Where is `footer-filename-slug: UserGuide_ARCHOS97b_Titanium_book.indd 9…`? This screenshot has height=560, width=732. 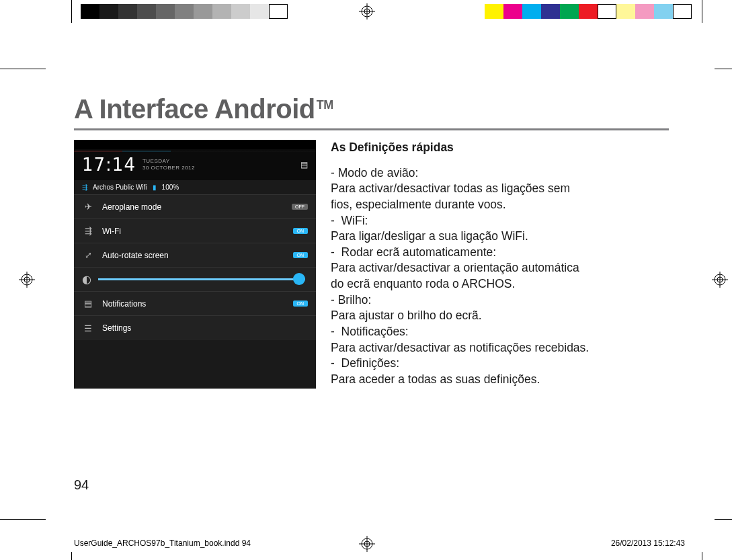 footer-filename-slug: UserGuide_ARCHOS97b_Titanium_book.indd 9… is located at coordinates (163, 543).